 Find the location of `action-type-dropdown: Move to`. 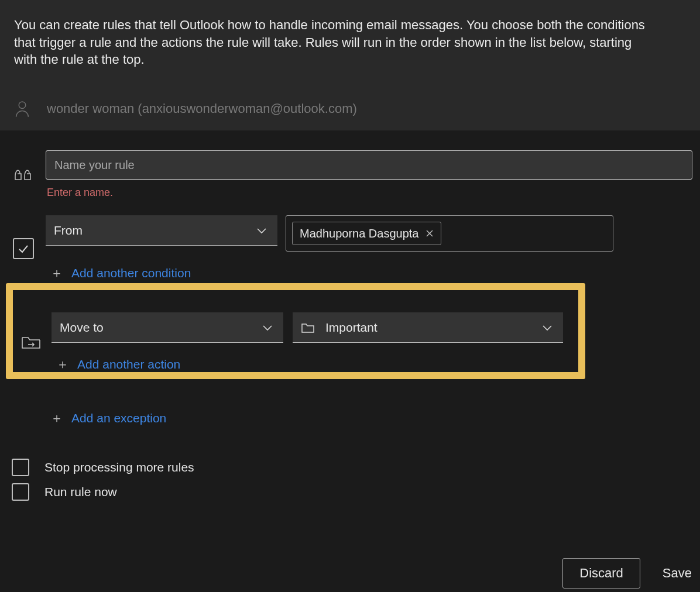

action-type-dropdown: Move to is located at coordinates (167, 328).